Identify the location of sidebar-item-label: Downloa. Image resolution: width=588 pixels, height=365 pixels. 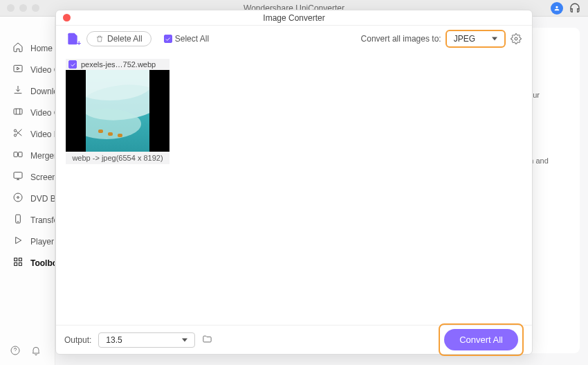
(43, 91).